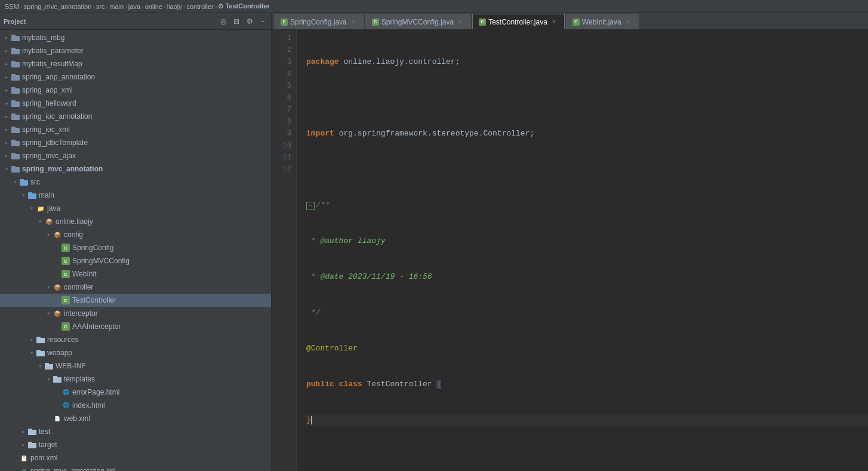 The image size is (868, 471). Describe the element at coordinates (418, 22) in the screenshot. I see `tab-label-SpringMVCConfig: SpringMVCConfig.java` at that location.